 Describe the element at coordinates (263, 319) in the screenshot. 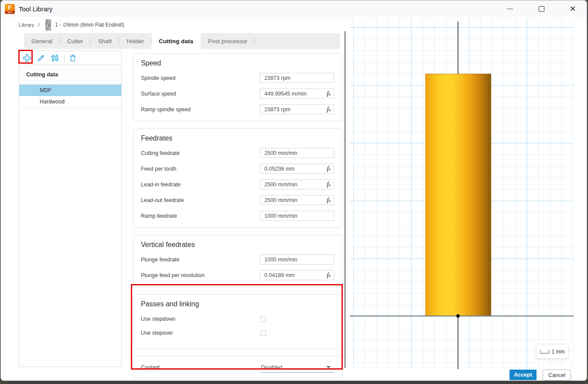

I see `use-stepdown-checkbox` at that location.